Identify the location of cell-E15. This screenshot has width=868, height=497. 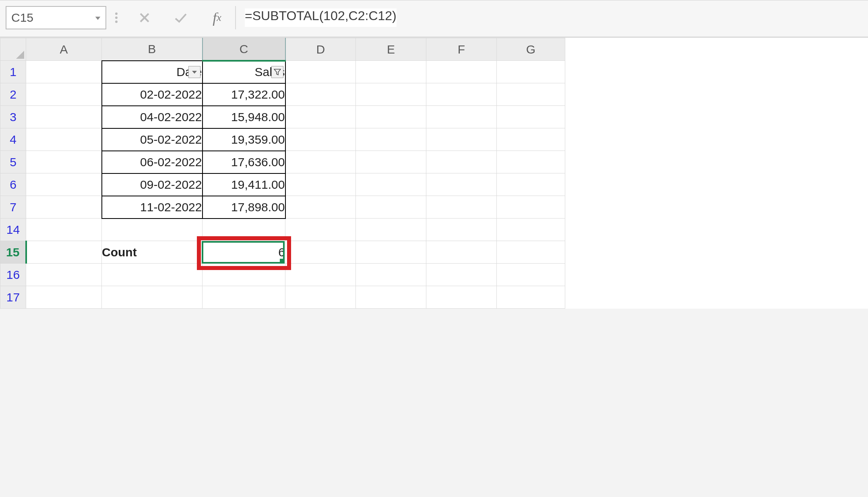
(391, 252).